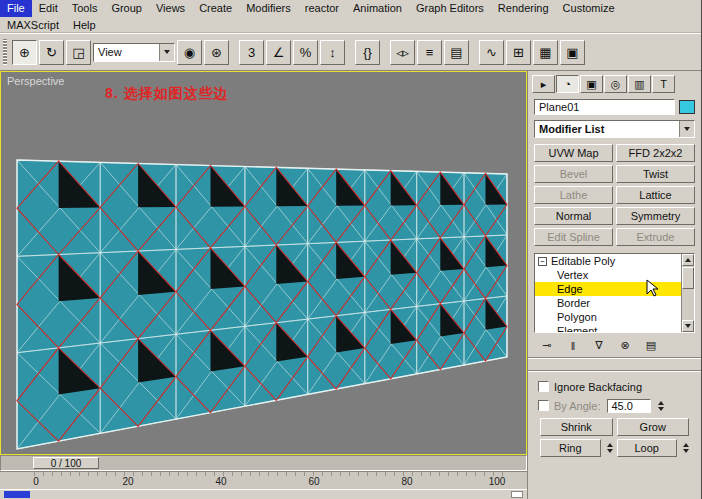  I want to click on by-angle-value-field: 45.0, so click(629, 406).